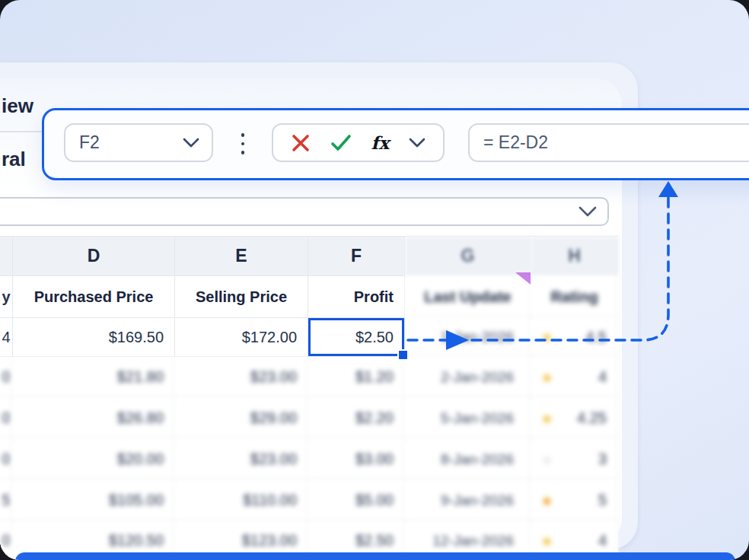 This screenshot has height=560, width=749. What do you see at coordinates (356, 297) in the screenshot?
I see `header-profit: Profit` at bounding box center [356, 297].